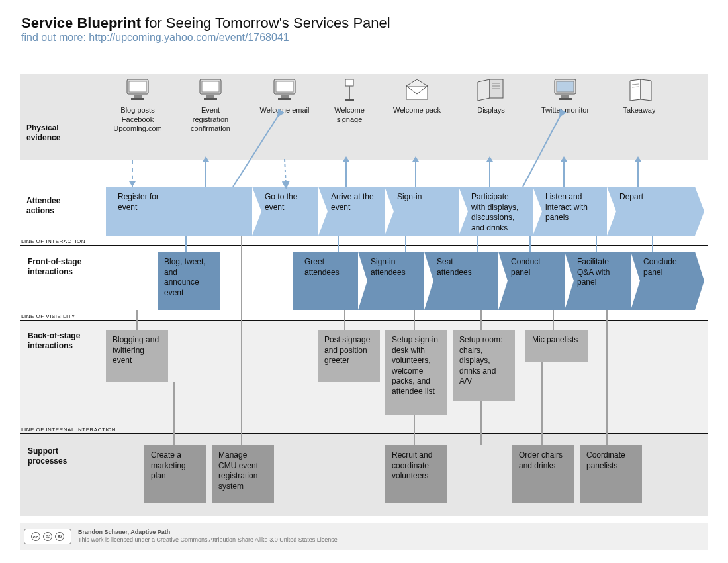  What do you see at coordinates (565, 111) in the screenshot?
I see `pe-label: Twitter monitor` at bounding box center [565, 111].